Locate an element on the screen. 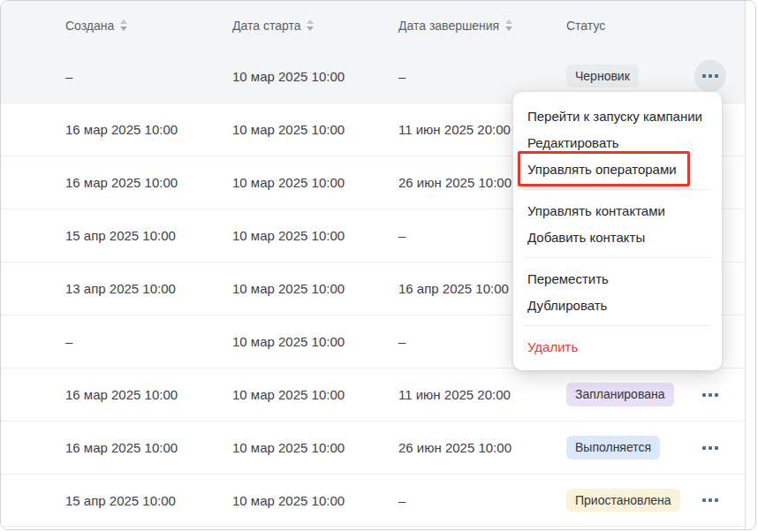 The height and width of the screenshot is (532, 758). column-header-3: Статус is located at coordinates (631, 26).